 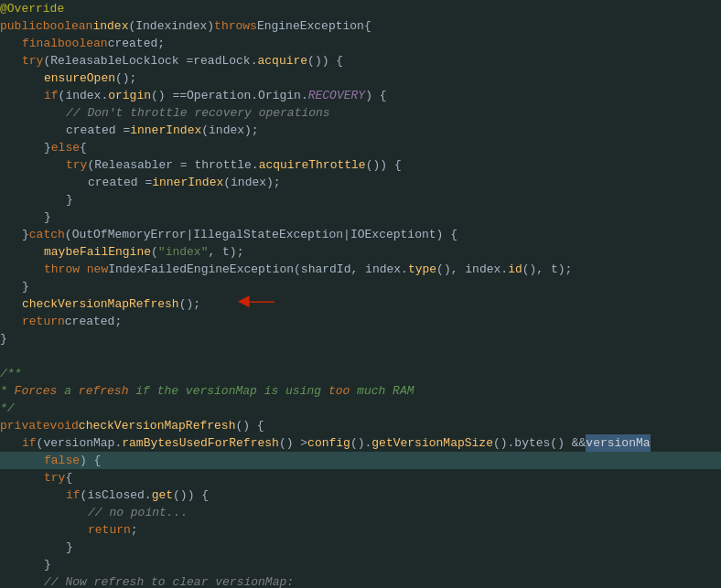 What do you see at coordinates (360, 408) in the screenshot?
I see `code-line-24: */` at bounding box center [360, 408].